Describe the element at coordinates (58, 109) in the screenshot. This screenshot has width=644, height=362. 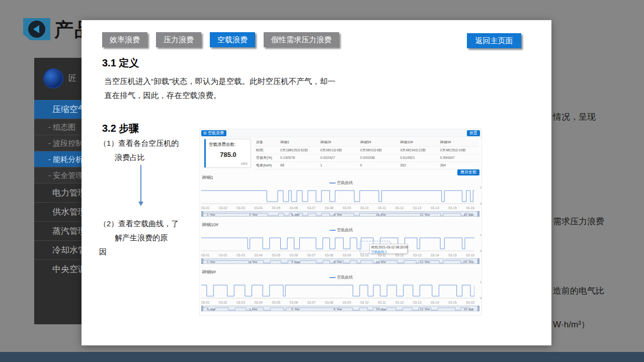
I see `sidebar-item: 压缩空气` at that location.